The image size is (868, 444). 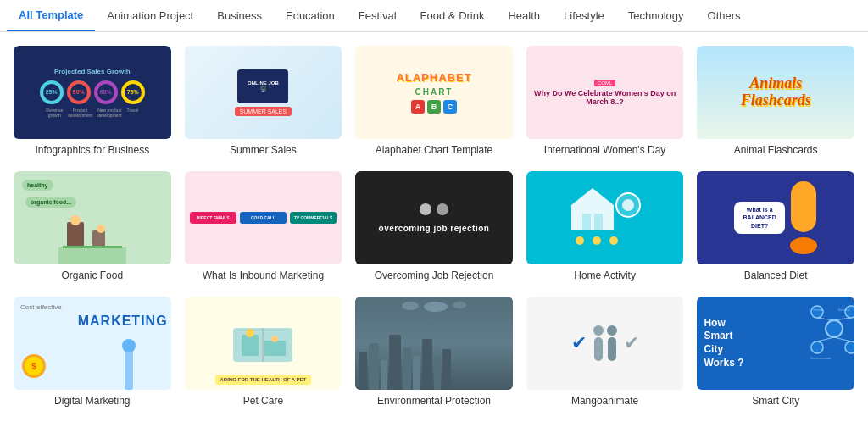 I want to click on card-label-summer-sales: Summer Sales, so click(x=264, y=148).